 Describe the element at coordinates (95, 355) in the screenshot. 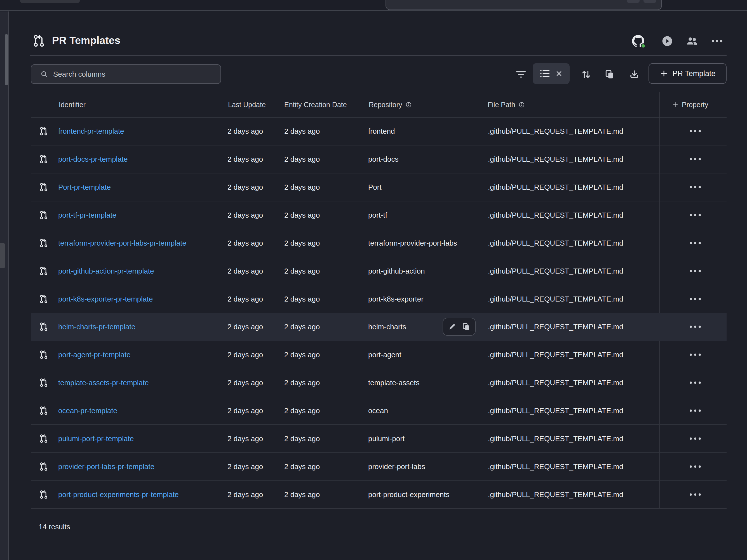

I see `identifier-link: port-agent-pr-template` at that location.